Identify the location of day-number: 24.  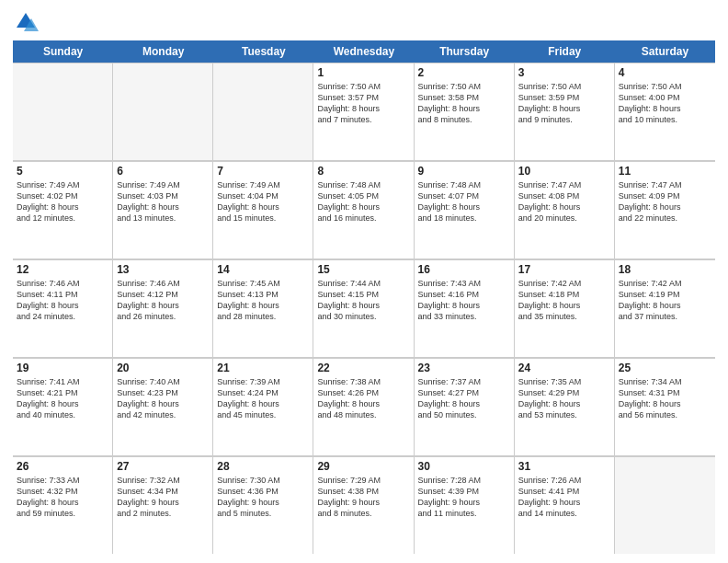
(564, 368).